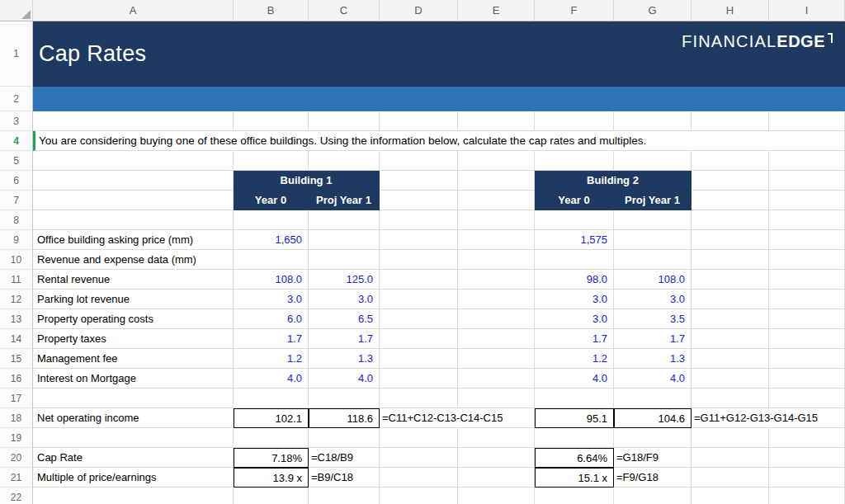 This screenshot has height=504, width=845. I want to click on row-header-19: 19, so click(17, 438).